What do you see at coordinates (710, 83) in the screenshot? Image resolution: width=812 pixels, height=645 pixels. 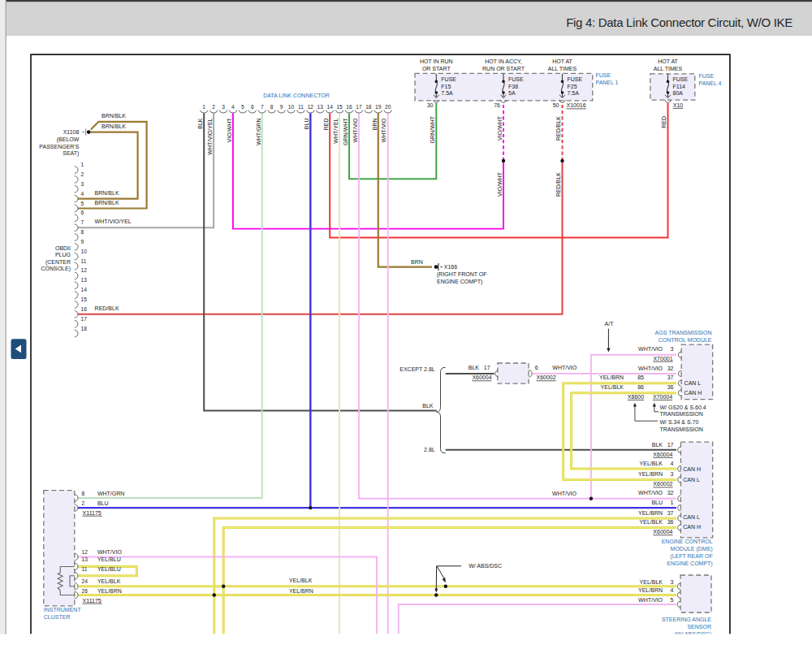 I see `svg-text: PANEL 4` at bounding box center [710, 83].